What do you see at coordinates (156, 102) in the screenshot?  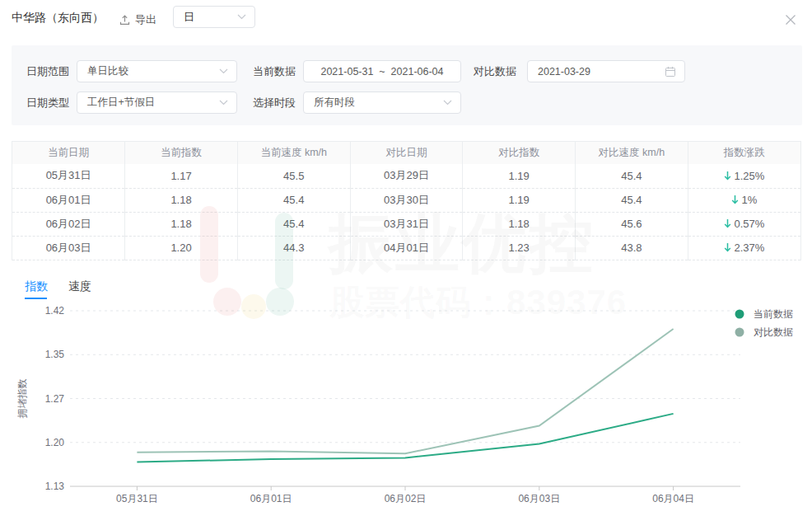 I see `date-type-select: 工作日+节假日` at bounding box center [156, 102].